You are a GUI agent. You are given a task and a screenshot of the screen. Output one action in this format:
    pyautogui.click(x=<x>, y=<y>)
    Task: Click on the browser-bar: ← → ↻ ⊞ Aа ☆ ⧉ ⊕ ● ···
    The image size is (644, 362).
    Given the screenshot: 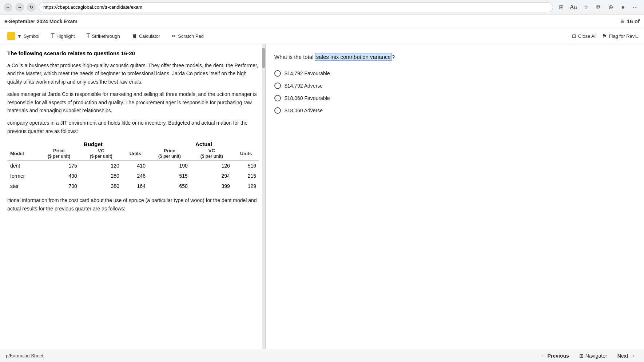 What is the action you would take?
    pyautogui.click(x=322, y=7)
    